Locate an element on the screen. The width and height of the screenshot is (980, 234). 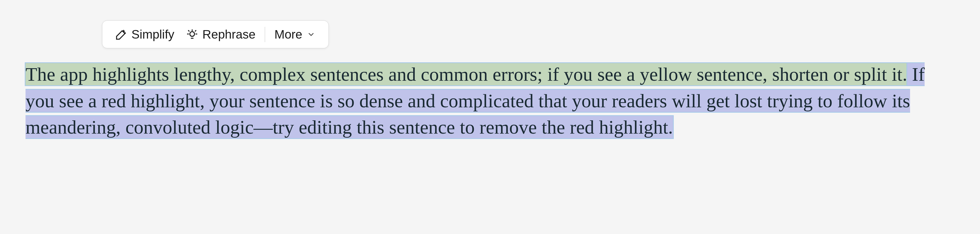
toolbar-divider is located at coordinates (265, 34).